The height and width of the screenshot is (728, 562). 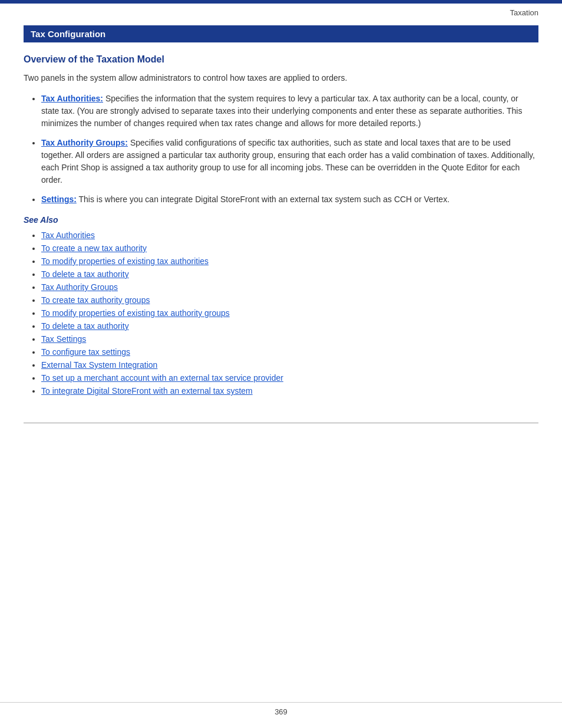 What do you see at coordinates (281, 712) in the screenshot?
I see `page-number: 369` at bounding box center [281, 712].